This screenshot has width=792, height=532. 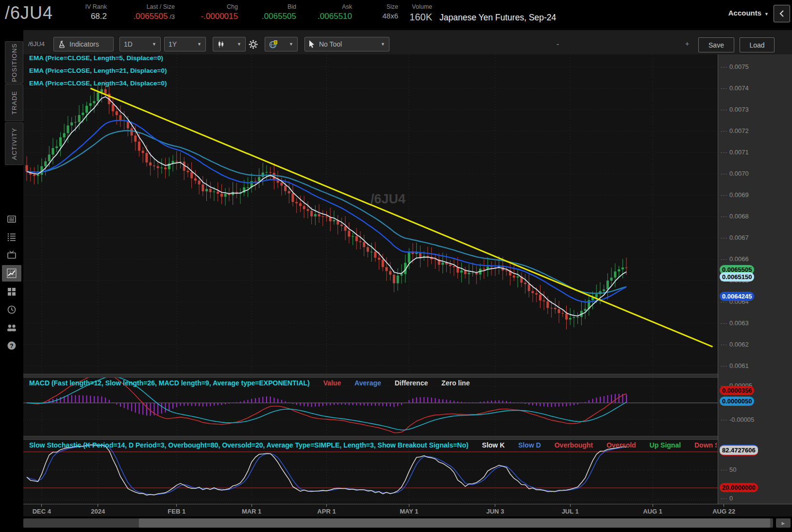 What do you see at coordinates (783, 523) in the screenshot?
I see `scrollbar-right-button: ▶` at bounding box center [783, 523].